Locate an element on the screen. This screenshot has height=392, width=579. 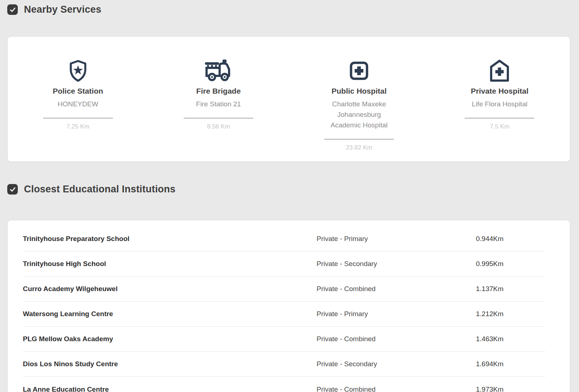
institution-row: PLG Mellow Oaks Academy Private - Combin… is located at coordinates (284, 339).